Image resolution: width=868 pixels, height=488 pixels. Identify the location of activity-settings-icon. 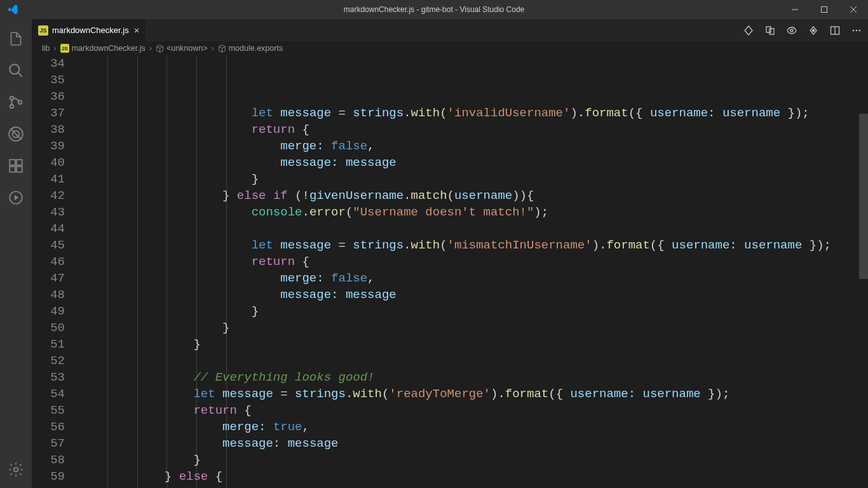
(16, 470).